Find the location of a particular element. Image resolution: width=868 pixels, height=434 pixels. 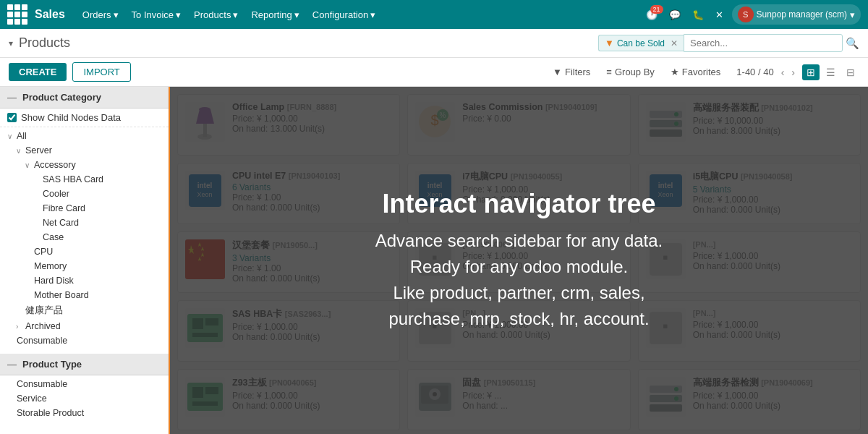

breadcrumb-toggle: ▾ is located at coordinates (11, 43).